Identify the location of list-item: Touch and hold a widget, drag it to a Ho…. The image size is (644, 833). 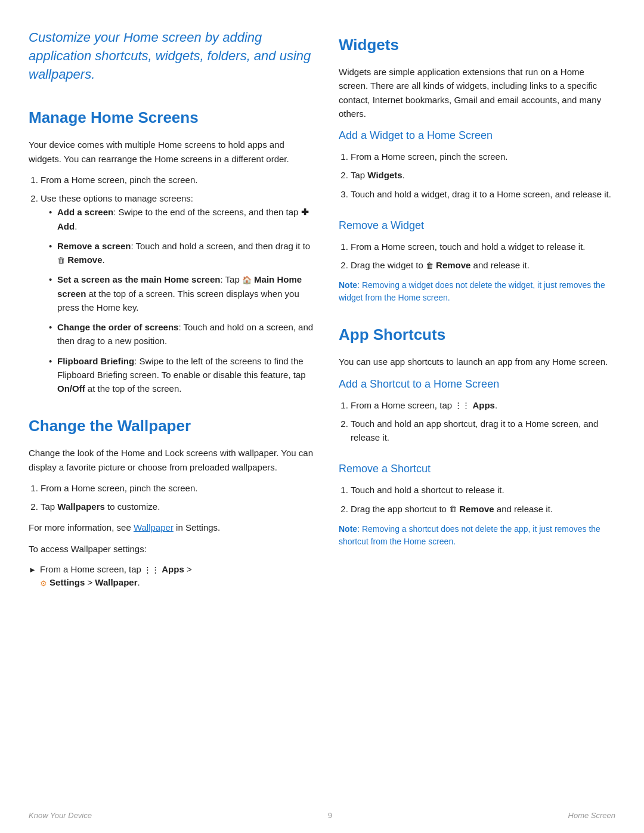
(483, 194).